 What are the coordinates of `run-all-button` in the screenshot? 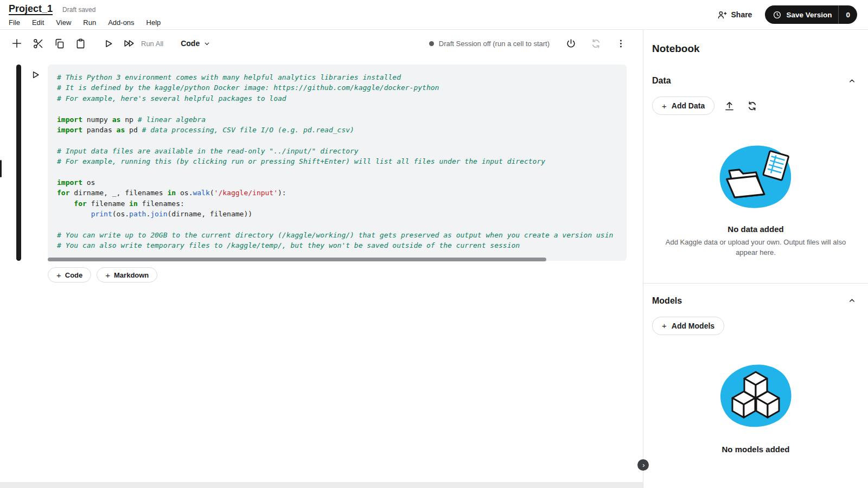 It's located at (129, 43).